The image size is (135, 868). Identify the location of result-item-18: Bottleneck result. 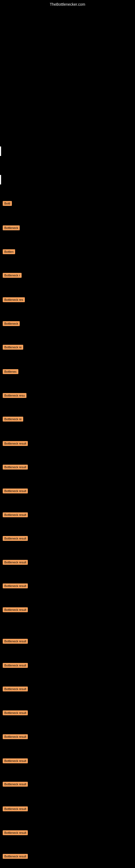
(15, 610).